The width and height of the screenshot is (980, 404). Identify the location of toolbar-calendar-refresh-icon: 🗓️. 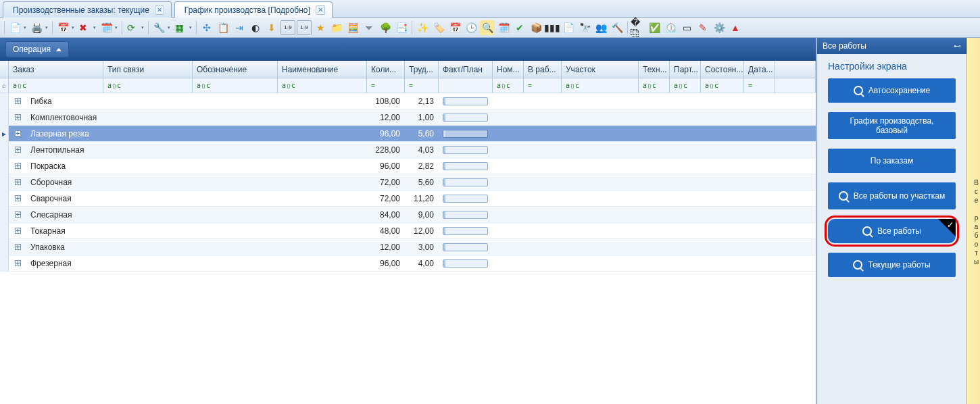
(109, 28).